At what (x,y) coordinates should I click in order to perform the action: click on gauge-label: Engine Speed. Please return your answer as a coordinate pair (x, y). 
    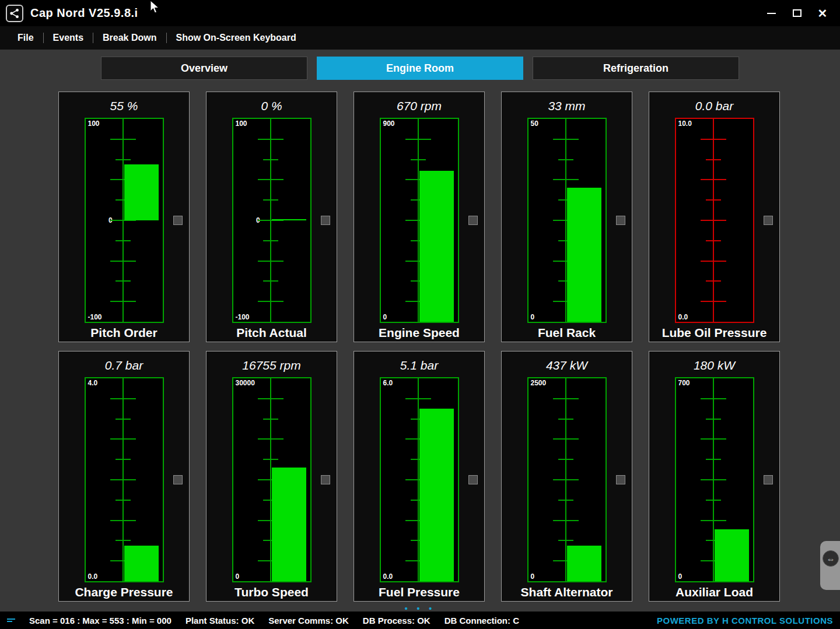
    Looking at the image, I should click on (419, 333).